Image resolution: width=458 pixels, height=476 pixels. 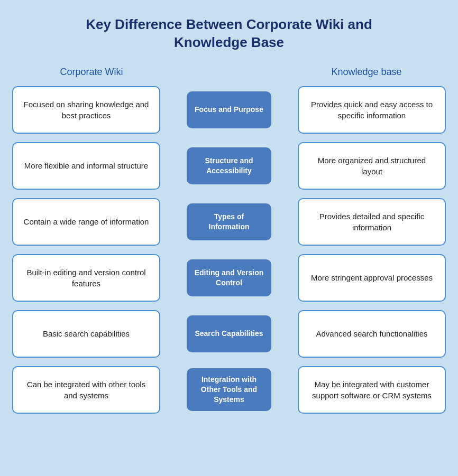 What do you see at coordinates (86, 278) in the screenshot?
I see `left-box: Built-in editing and version control fea…` at bounding box center [86, 278].